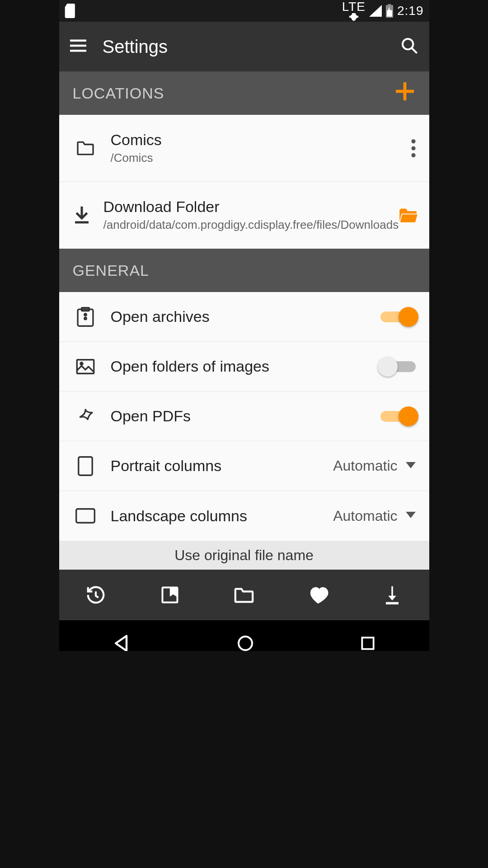 The width and height of the screenshot is (488, 868). What do you see at coordinates (244, 636) in the screenshot?
I see `android-nav-bar` at bounding box center [244, 636].